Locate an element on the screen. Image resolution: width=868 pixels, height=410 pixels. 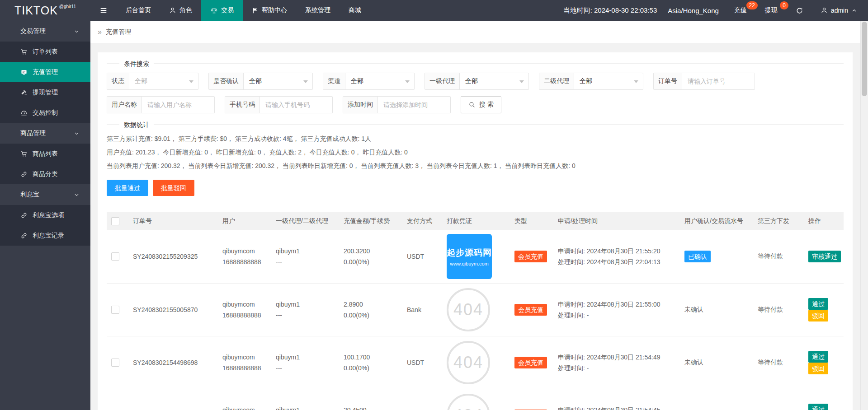
table-row: SY2408302155005870qibuymcom16888888888qi… is located at coordinates (475, 310).